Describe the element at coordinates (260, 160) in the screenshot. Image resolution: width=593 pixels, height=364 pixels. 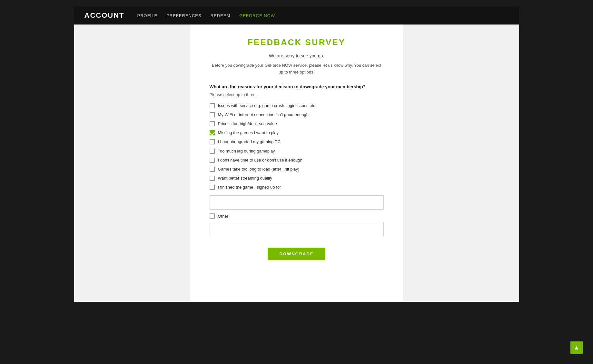
I see `checkbox-label-opt7: I don't have time to use or don't use it…` at that location.